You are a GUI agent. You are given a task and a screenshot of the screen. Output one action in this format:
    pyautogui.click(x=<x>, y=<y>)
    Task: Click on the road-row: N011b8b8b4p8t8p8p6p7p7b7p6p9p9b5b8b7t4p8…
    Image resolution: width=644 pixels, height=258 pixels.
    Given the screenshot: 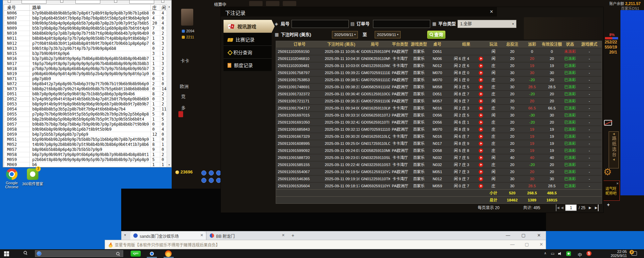 What is the action you would take?
    pyautogui.click(x=86, y=38)
    